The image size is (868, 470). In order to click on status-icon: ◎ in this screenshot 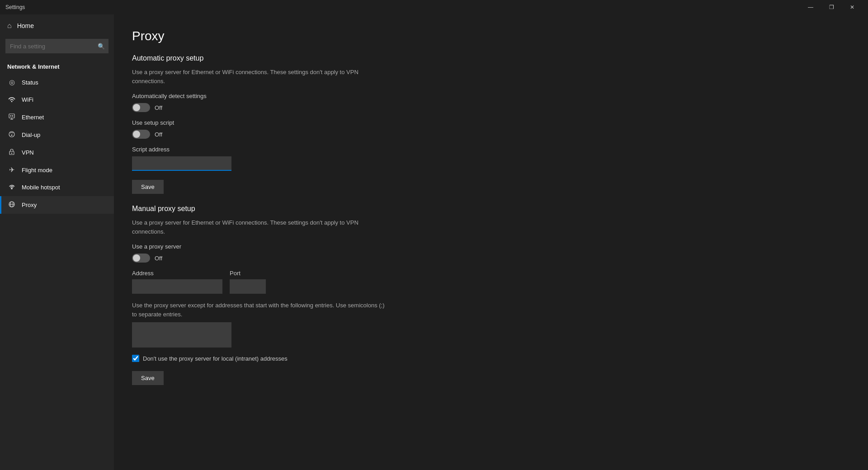, I will do `click(12, 82)`.